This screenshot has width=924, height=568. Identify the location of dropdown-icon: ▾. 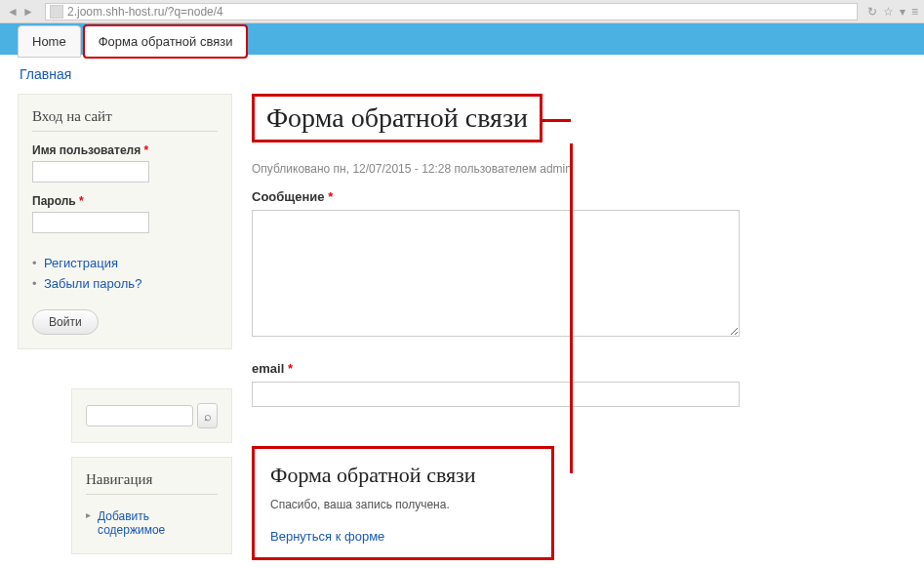
(903, 12).